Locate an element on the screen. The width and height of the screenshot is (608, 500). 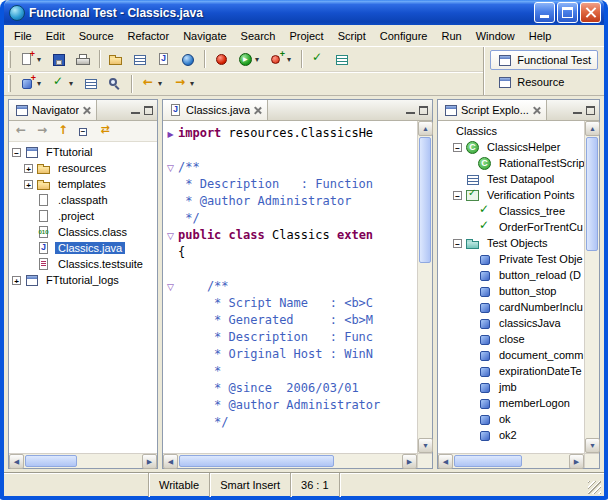
scroll-down-icon is located at coordinates (592, 446).